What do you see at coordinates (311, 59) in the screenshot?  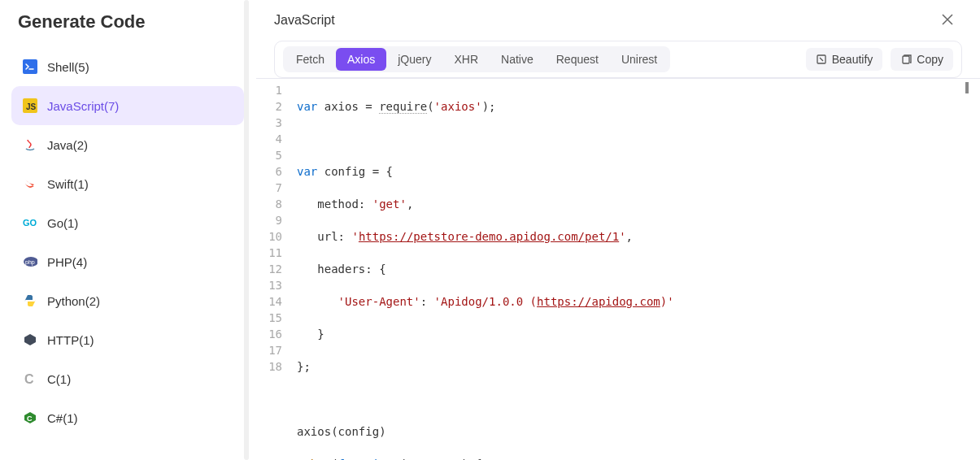 I see `tab-fetch: Fetch` at bounding box center [311, 59].